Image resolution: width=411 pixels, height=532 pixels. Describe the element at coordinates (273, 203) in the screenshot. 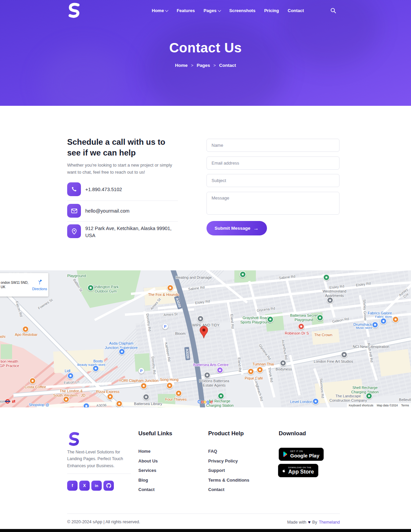

I see `message-textarea` at that location.